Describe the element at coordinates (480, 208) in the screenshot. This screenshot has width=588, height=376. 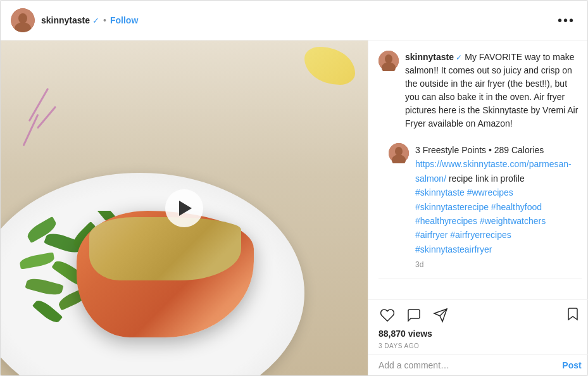
I see `freestyle-info: 3 Freestyle Points • 289 Calories https:…` at that location.